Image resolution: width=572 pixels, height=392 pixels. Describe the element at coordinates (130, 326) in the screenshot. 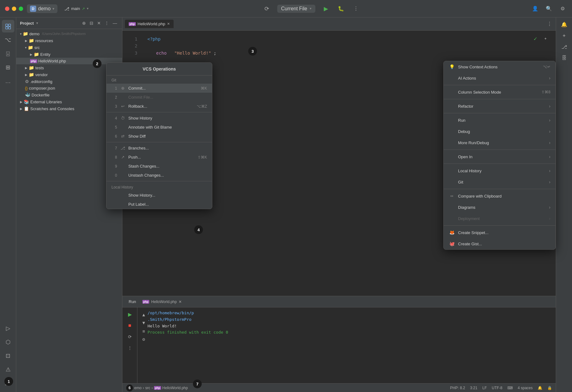

I see `run-stop-button: ■` at that location.